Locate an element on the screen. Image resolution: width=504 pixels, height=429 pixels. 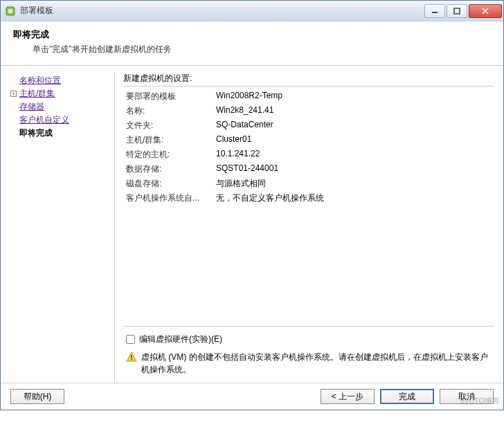
table-row: 数据存储:SQST01-244001 is located at coordinates (309, 169).